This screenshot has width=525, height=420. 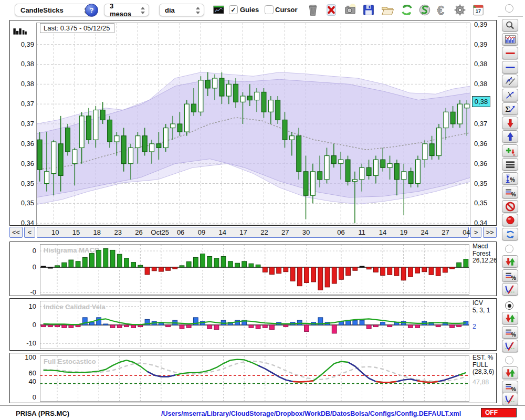 I want to click on date-tick-label: 17, so click(x=244, y=232).